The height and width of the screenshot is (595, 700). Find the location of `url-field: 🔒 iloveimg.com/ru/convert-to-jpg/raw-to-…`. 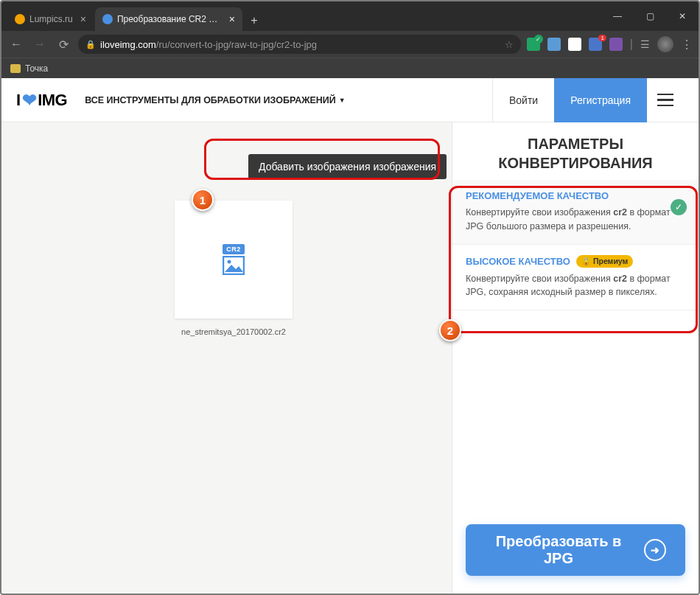

url-field: 🔒 iloveimg.com/ru/convert-to-jpg/raw-to-… is located at coordinates (299, 44).